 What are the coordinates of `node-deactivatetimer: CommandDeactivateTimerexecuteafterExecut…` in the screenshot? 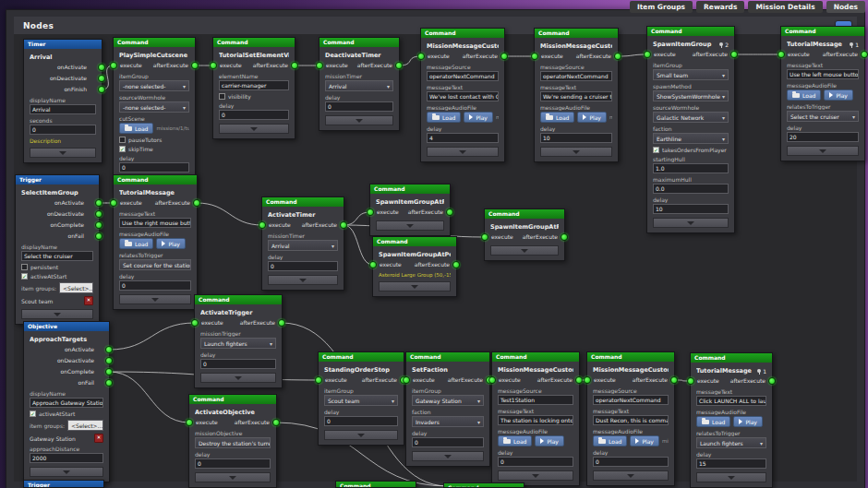 It's located at (359, 84).